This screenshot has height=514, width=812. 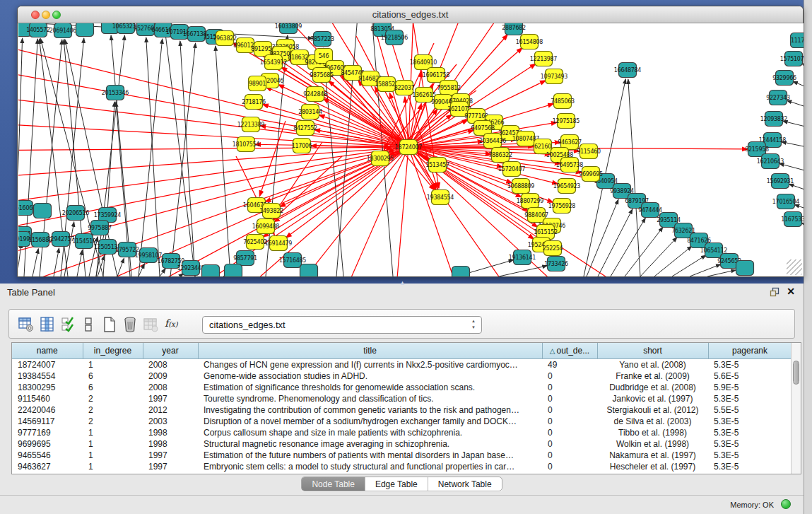 I want to click on column-header-pagerank: pagerank, so click(x=750, y=351).